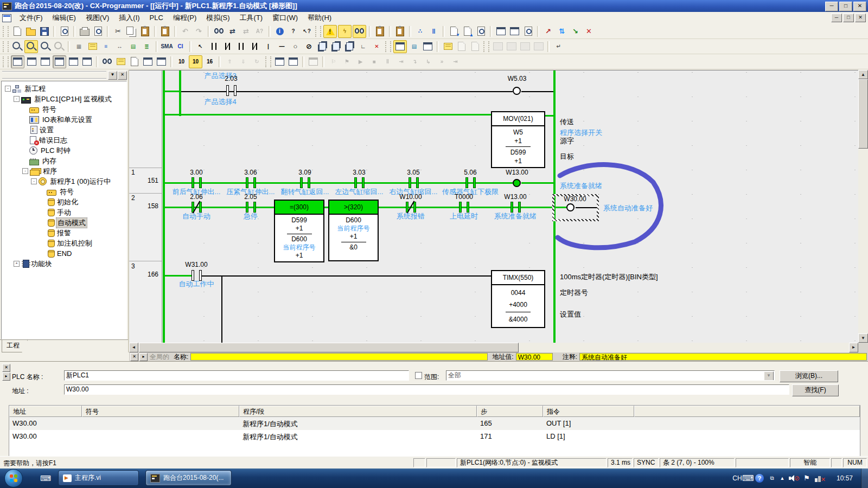 Image resolution: width=868 pixels, height=488 pixels. What do you see at coordinates (118, 31) in the screenshot?
I see `cut-icon: ✂` at bounding box center [118, 31].